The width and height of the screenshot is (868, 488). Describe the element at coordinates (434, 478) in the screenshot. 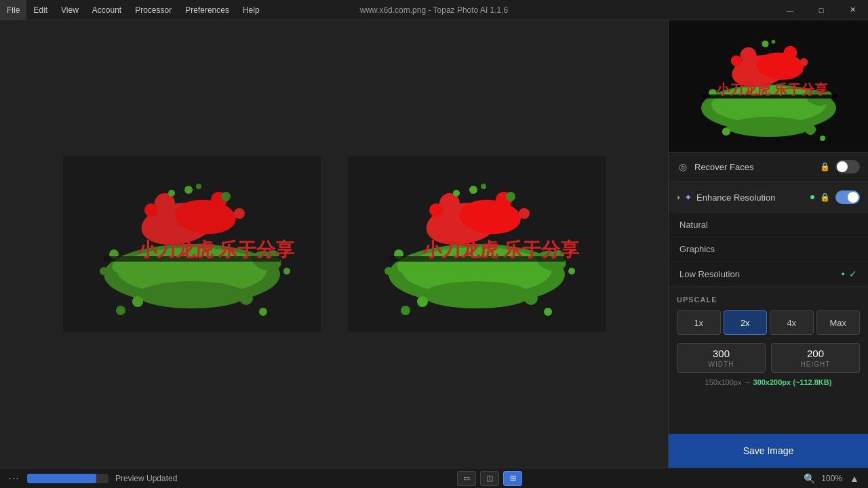

I see `statusbar: ⋯ Preview Updated ▭ ◫ ⊞ 🔍 100% ▲` at that location.